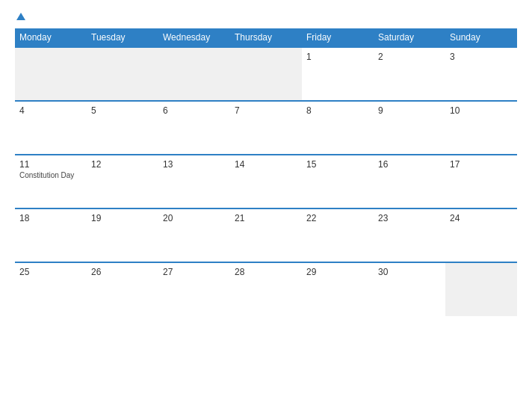 The width and height of the screenshot is (532, 411). I want to click on day-number: 20, so click(194, 218).